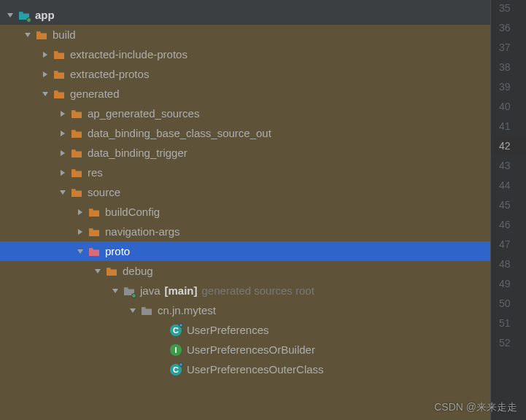 The width and height of the screenshot is (526, 420). Describe the element at coordinates (255, 369) in the screenshot. I see `tree-item-label: UserPreferencesOuterClass` at that location.